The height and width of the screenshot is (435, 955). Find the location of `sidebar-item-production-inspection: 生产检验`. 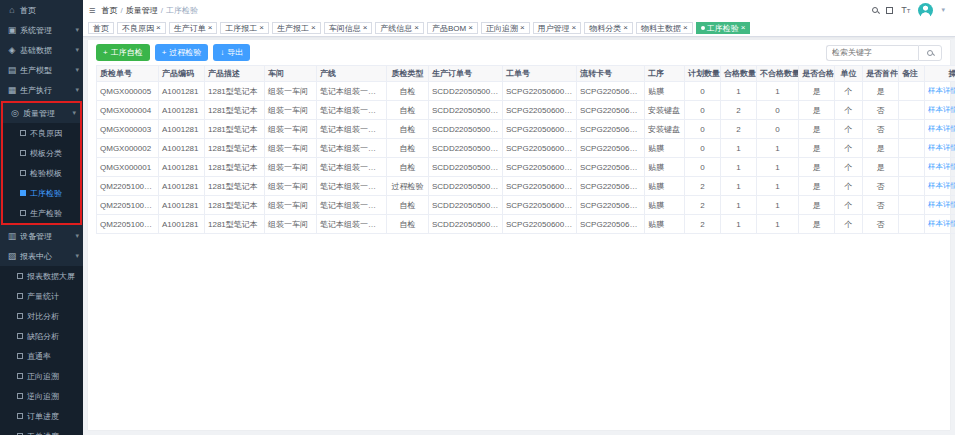

sidebar-item-production-inspection: 生产检验 is located at coordinates (42, 213).